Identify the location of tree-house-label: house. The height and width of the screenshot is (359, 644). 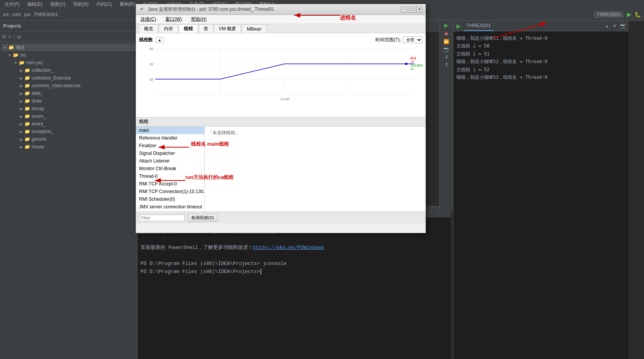
(38, 147).